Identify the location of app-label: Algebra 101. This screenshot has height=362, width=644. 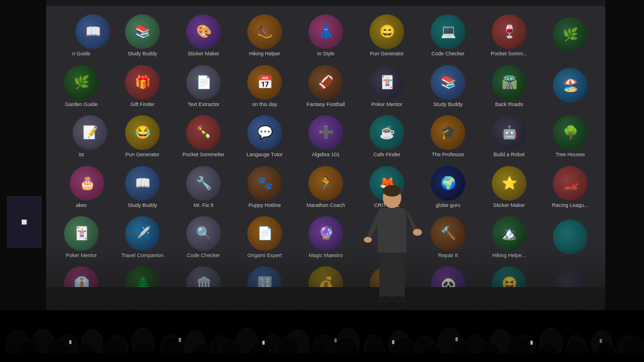
(326, 154).